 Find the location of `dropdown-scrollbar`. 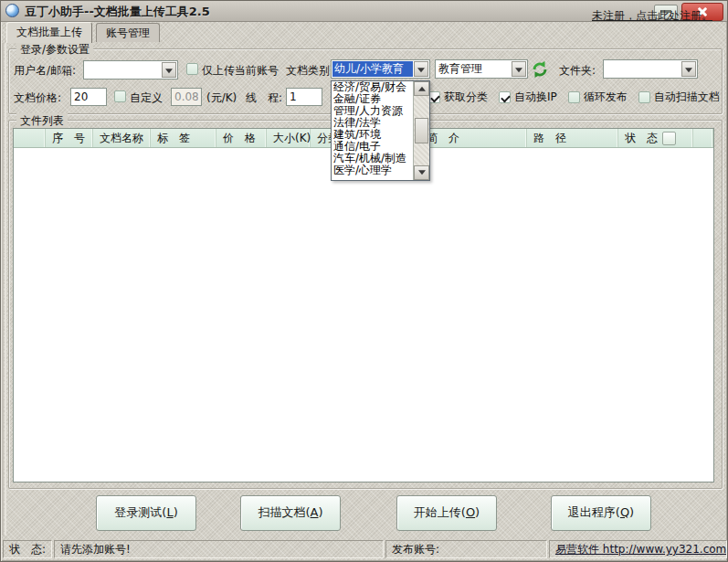

dropdown-scrollbar is located at coordinates (421, 131).